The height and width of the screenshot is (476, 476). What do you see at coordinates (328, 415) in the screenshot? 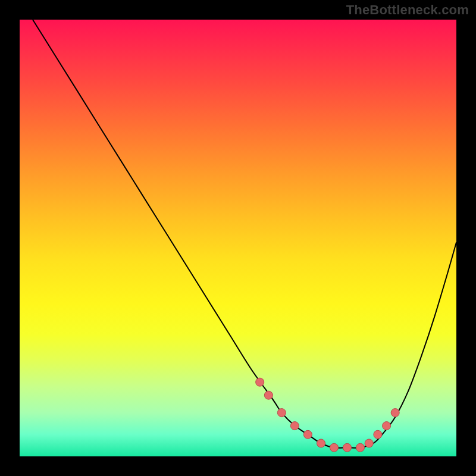
I see `highlight-dots-group` at bounding box center [328, 415].